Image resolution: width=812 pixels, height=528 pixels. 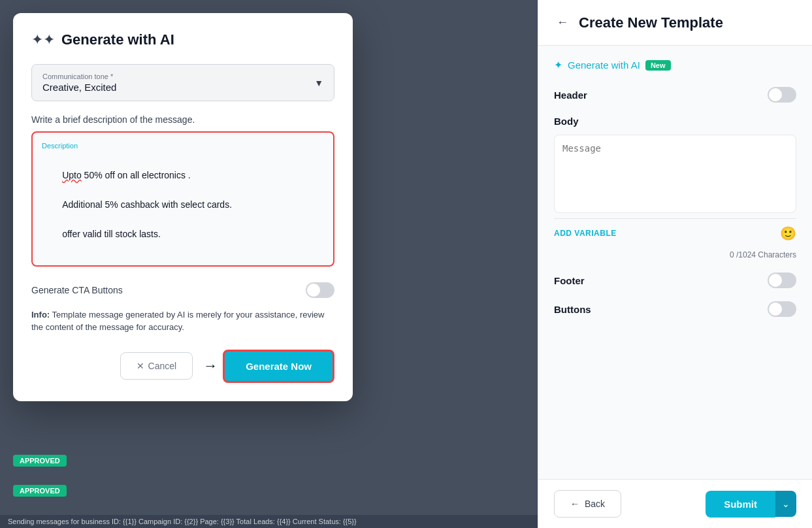 I want to click on new-badge: New, so click(x=658, y=65).